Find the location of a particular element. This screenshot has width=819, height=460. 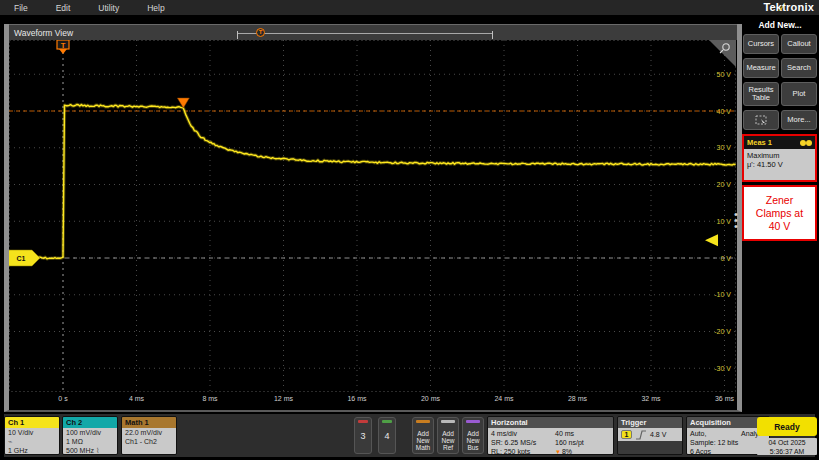

math1-source: Ch1 - Ch2 is located at coordinates (149, 442).